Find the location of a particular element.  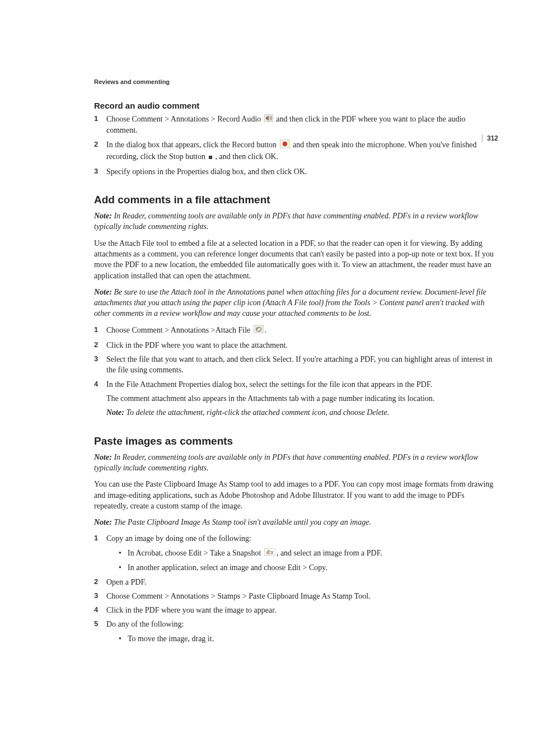

step: Choose Comment > Annotations > Stamps > … is located at coordinates (295, 596).